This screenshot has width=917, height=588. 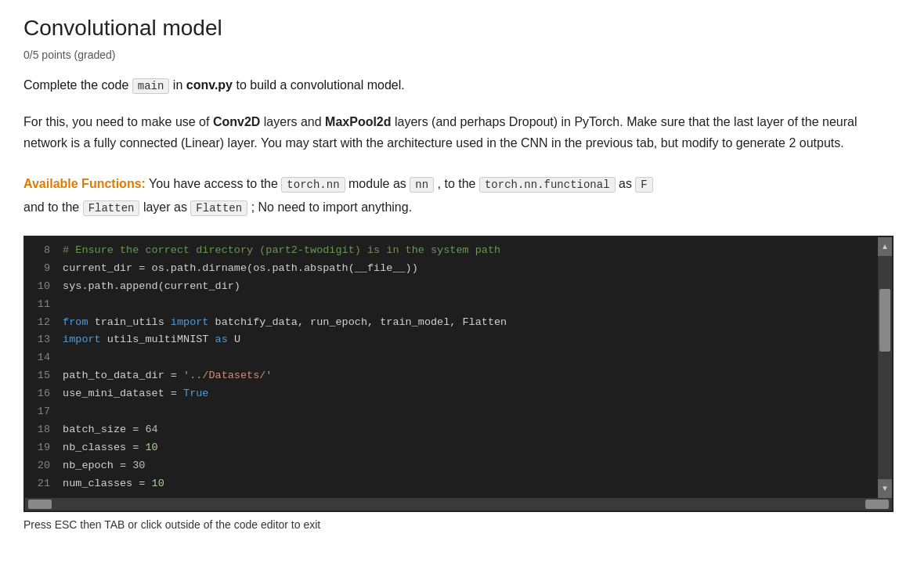 What do you see at coordinates (41, 395) in the screenshot?
I see `line-num-16: 16` at bounding box center [41, 395].